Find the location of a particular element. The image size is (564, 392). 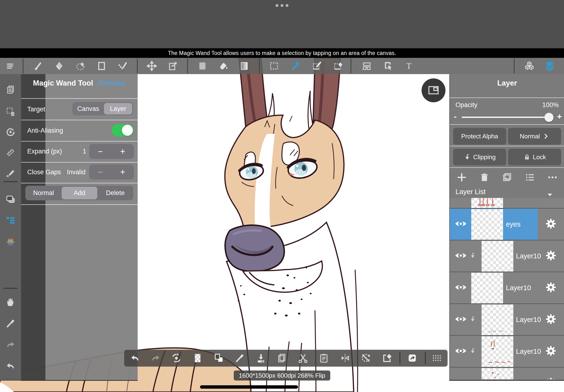

brush-tool-icon is located at coordinates (38, 66).